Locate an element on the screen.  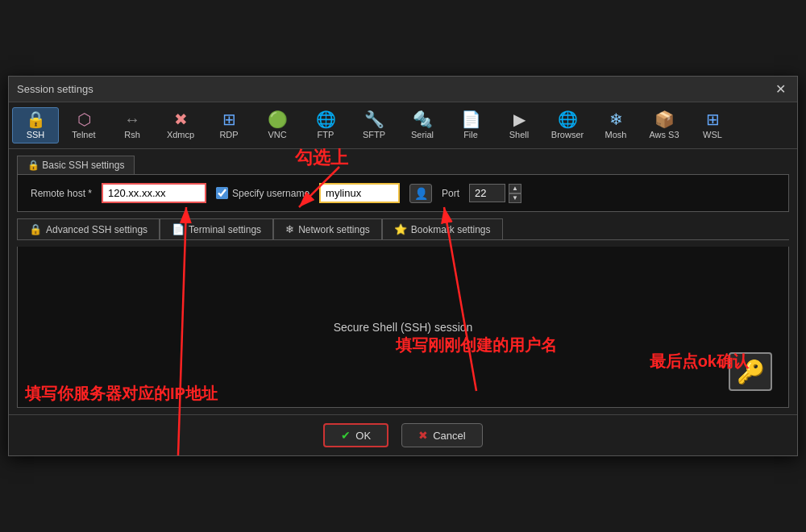
specify-username-label: Specify username is located at coordinates (271, 193).